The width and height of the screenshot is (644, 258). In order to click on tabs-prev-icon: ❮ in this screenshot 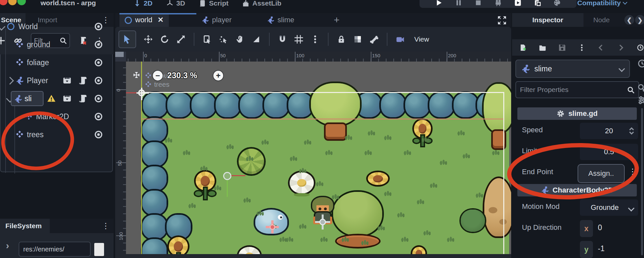, I will do `click(629, 20)`.